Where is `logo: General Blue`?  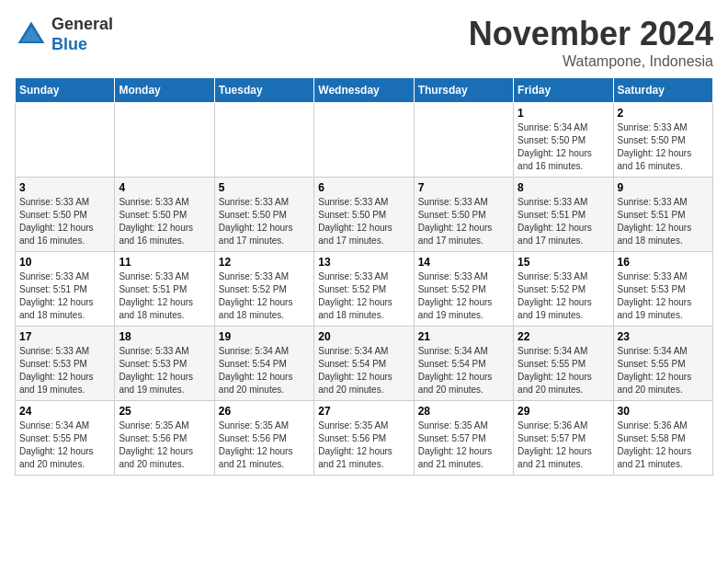 logo: General Blue is located at coordinates (64, 35).